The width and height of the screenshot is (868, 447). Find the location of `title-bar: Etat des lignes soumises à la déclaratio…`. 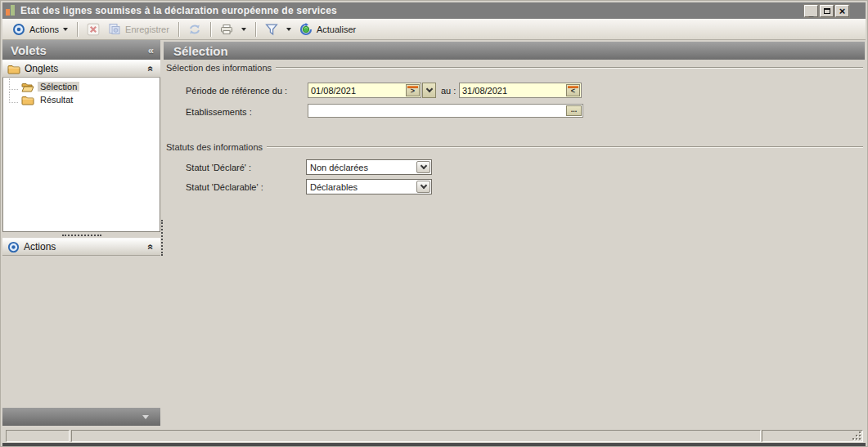

title-bar: Etat des lignes soumises à la déclaratio… is located at coordinates (434, 11).